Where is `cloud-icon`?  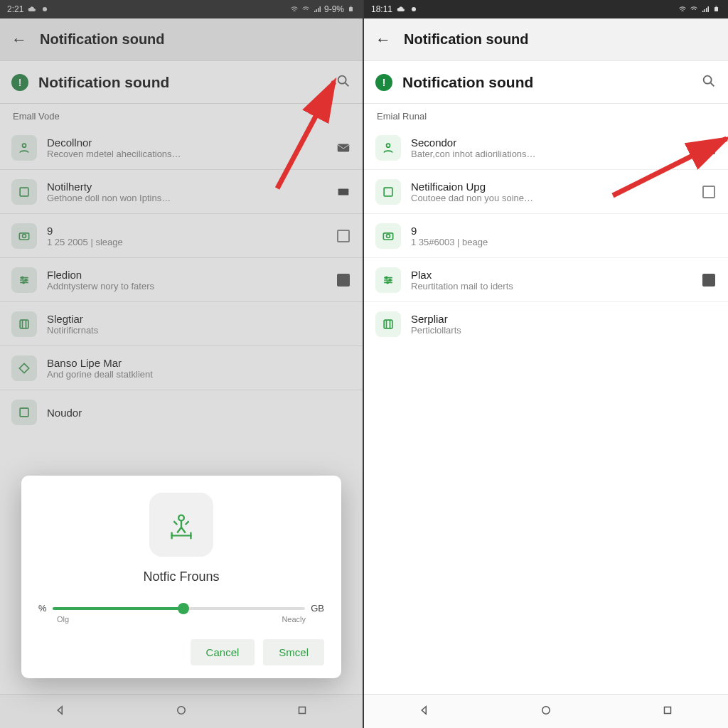
cloud-icon is located at coordinates (401, 9).